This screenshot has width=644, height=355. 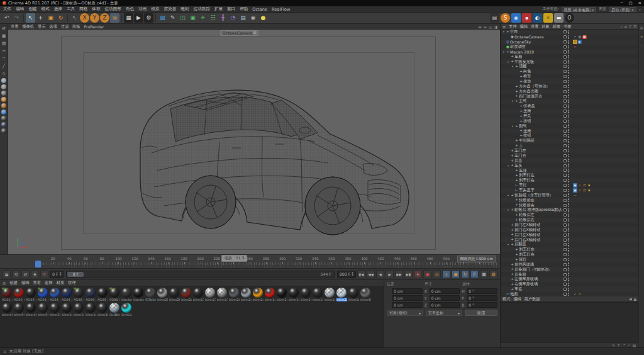 I want to click on field-menu: ✳, so click(x=203, y=18).